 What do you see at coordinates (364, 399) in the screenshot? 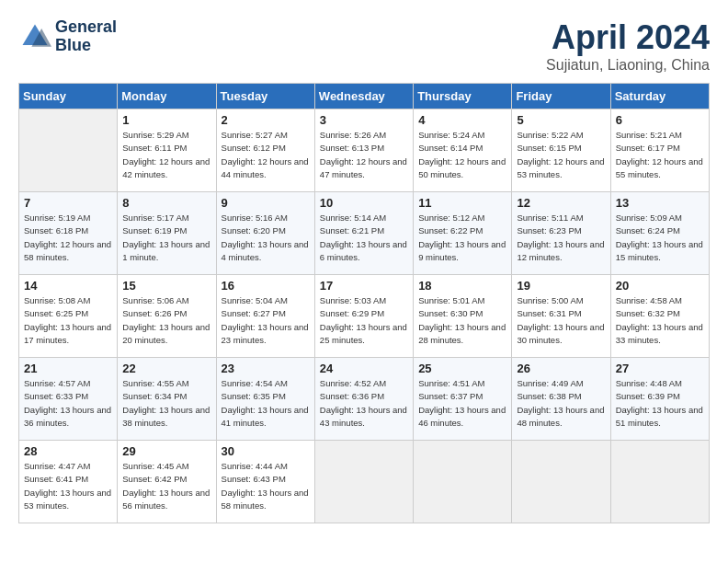
I see `calendar-cell: 24Sunrise: 4:52 AMSunset: 6:36 PMDayligh…` at bounding box center [364, 399].